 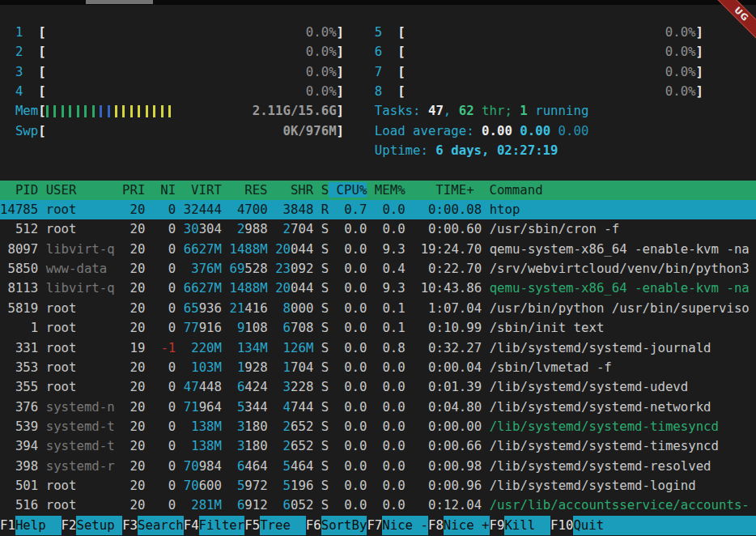 What do you see at coordinates (378, 249) in the screenshot?
I see `process-row-8097: 8097 libvirt-q 20 0 6627M 1488M 20044 S …` at bounding box center [378, 249].